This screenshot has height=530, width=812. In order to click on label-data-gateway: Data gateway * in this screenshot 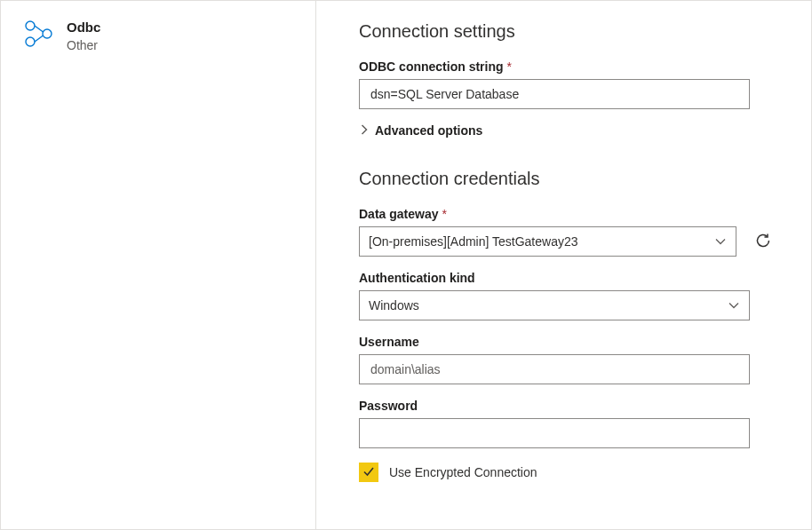, I will do `click(567, 214)`.